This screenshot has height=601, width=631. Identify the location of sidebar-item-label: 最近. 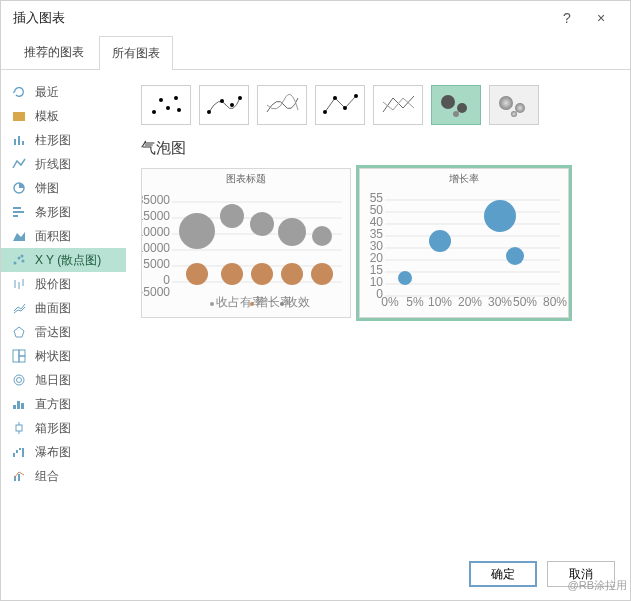
(47, 92).